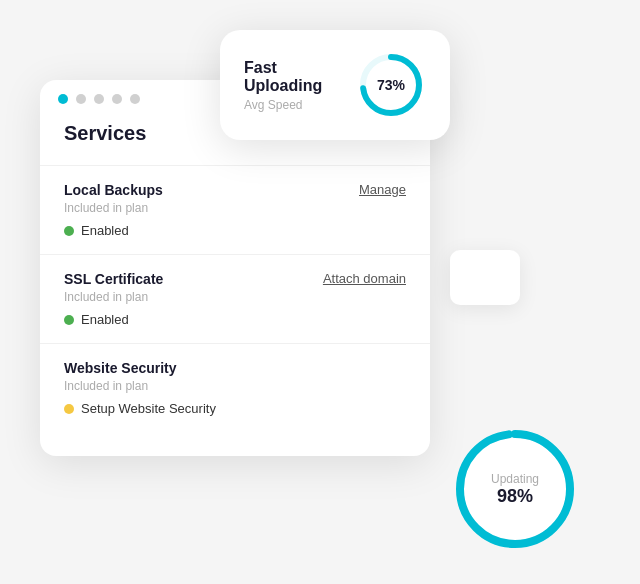  I want to click on upload-subtitle: Avg Speed, so click(300, 105).